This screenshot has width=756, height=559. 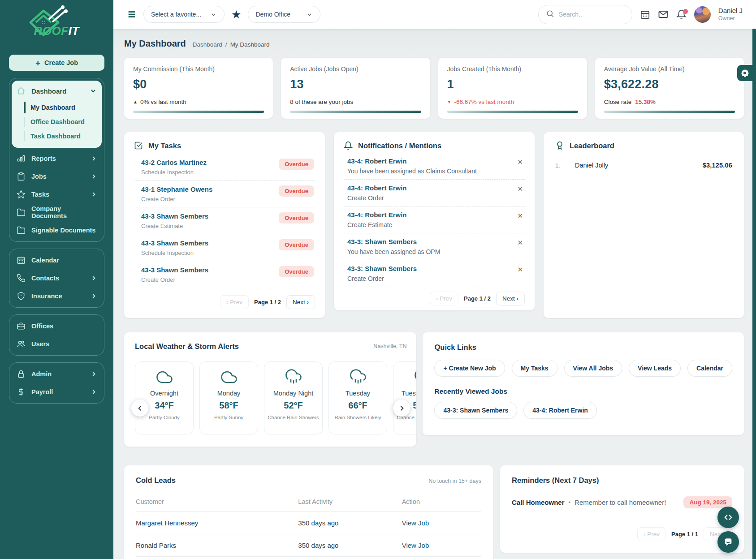 I want to click on carousel-left-button, so click(x=140, y=408).